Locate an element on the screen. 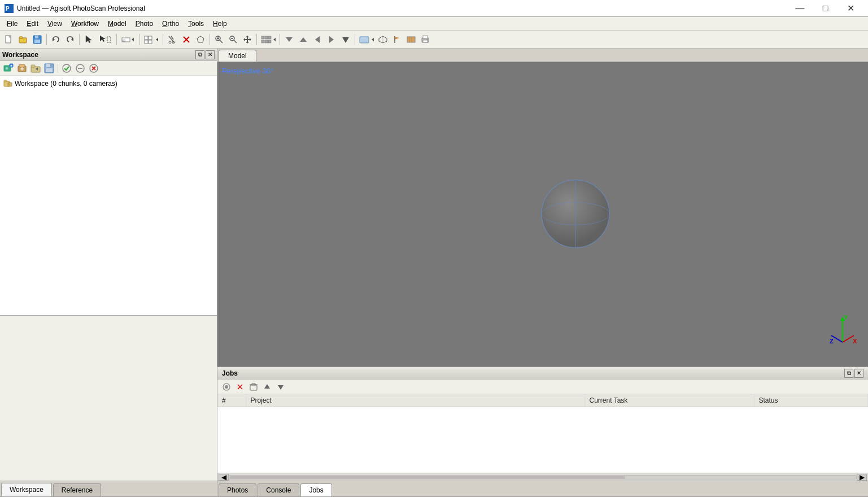 Image resolution: width=868 pixels, height=497 pixels. sep6 is located at coordinates (210, 40).